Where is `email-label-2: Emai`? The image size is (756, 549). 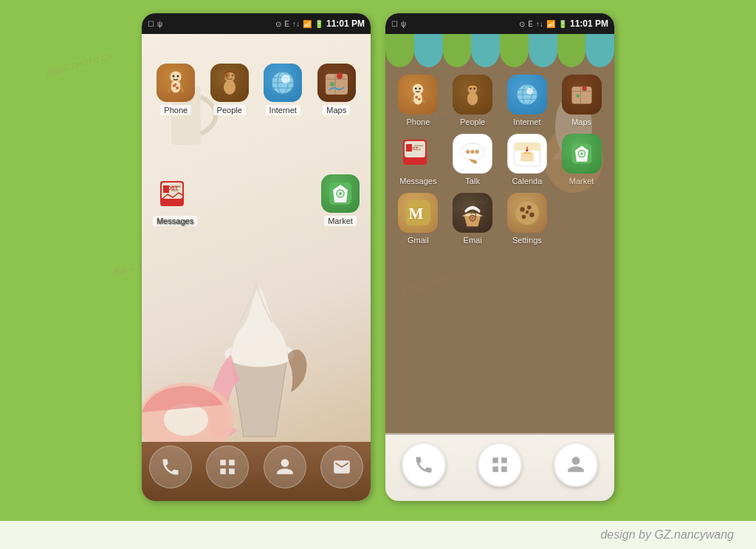 email-label-2: Emai is located at coordinates (472, 240).